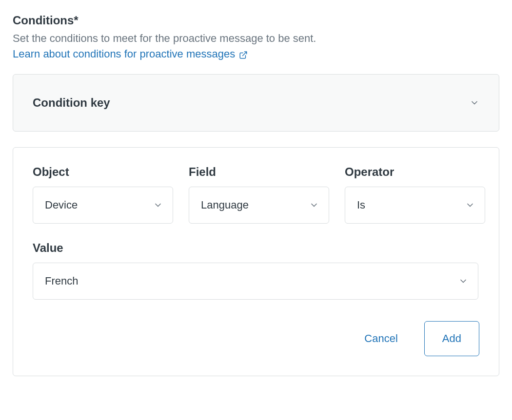 The image size is (512, 420). I want to click on operator-select: Is, so click(415, 205).